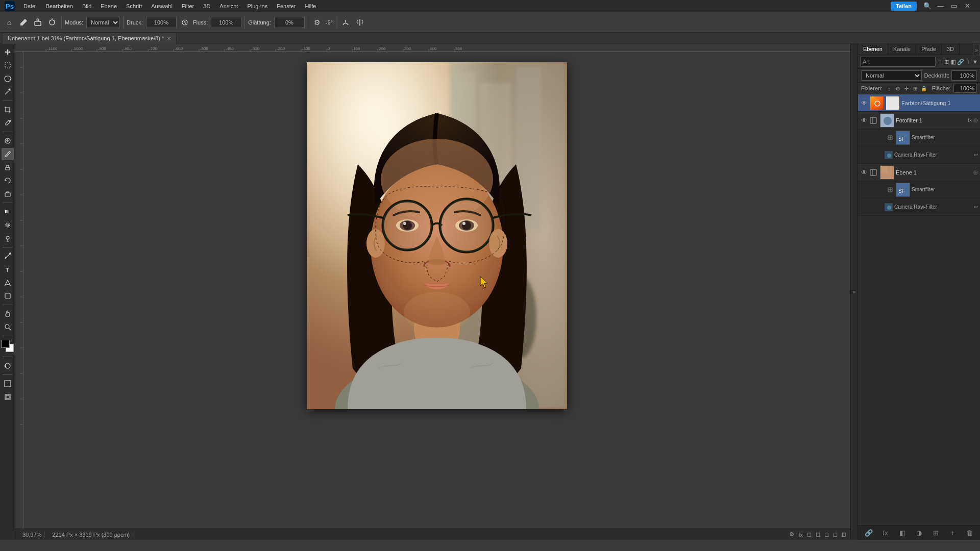 The height and width of the screenshot is (551, 980). I want to click on link-layers-btn: 🔗, so click(961, 62).